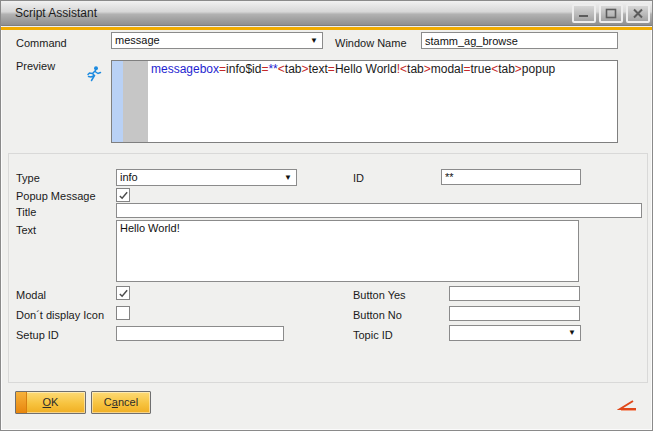 The image size is (653, 431). What do you see at coordinates (31, 295) in the screenshot?
I see `modal-label: Modal` at bounding box center [31, 295].